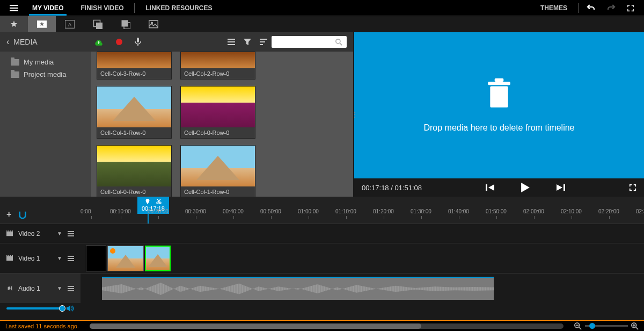 This screenshot has width=644, height=331. I want to click on divider, so click(134, 8).